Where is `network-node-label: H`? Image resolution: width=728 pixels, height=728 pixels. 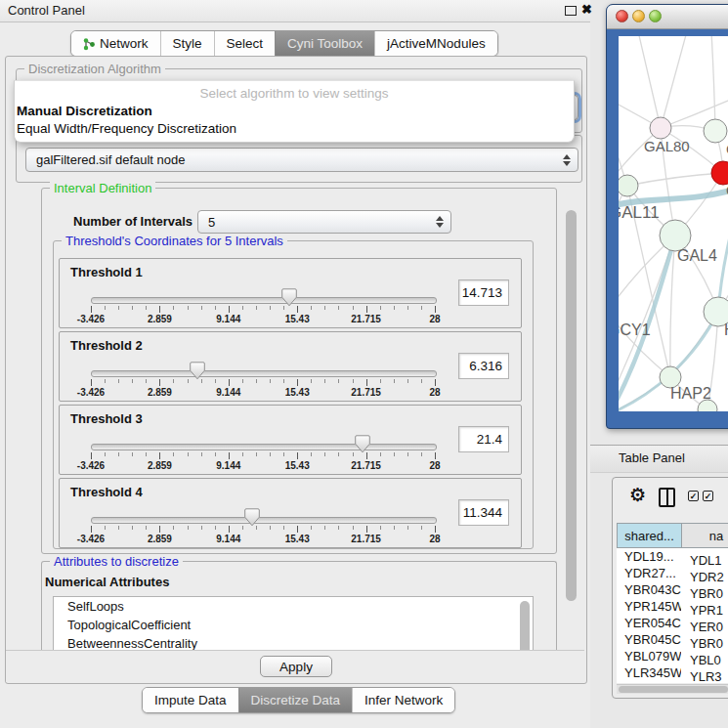 network-node-label: H is located at coordinates (726, 330).